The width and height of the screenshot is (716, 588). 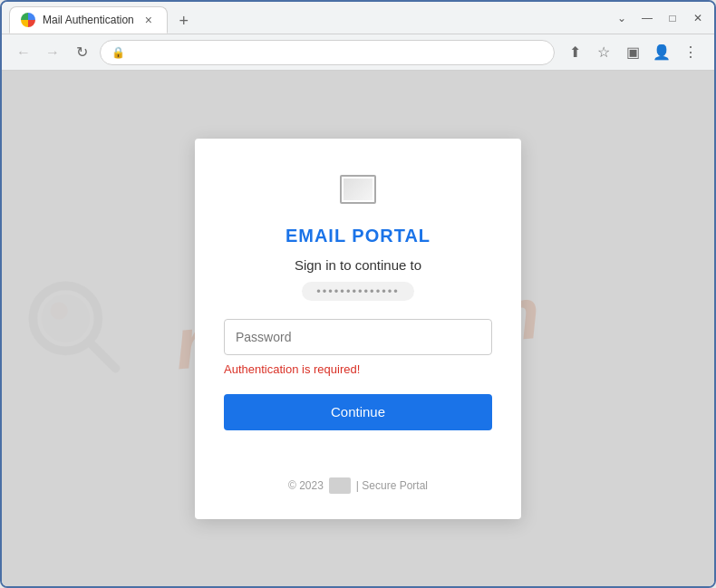 What do you see at coordinates (89, 20) in the screenshot?
I see `active-tab: Mail Authentication ×` at bounding box center [89, 20].